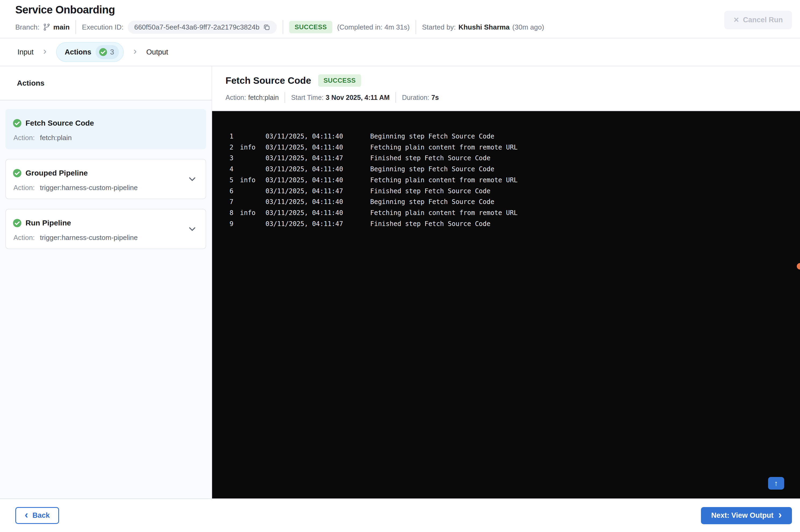  Describe the element at coordinates (776, 483) in the screenshot. I see `arrow-up-icon: ↑` at that location.